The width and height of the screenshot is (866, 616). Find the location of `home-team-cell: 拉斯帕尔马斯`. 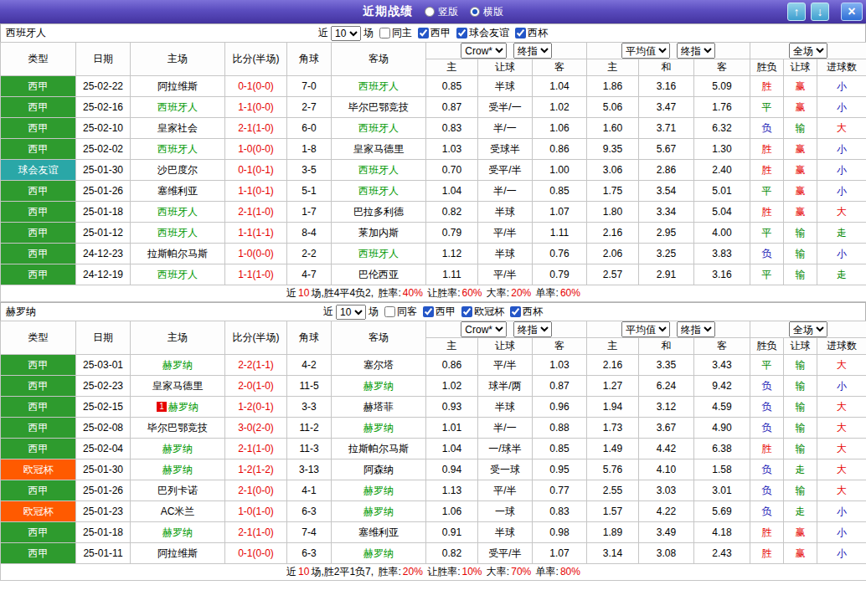

home-team-cell: 拉斯帕尔马斯 is located at coordinates (178, 254).